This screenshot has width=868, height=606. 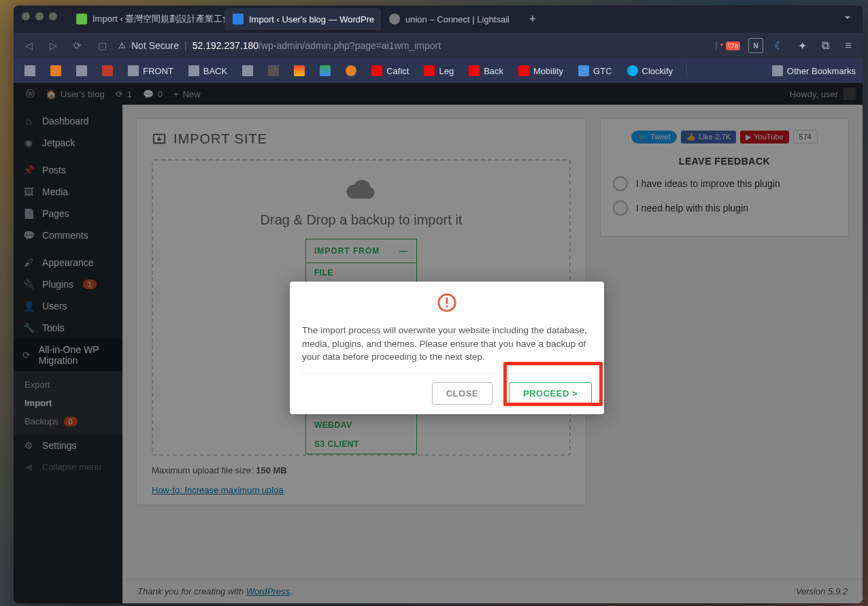 I want to click on moon-icon: ☾, so click(x=779, y=46).